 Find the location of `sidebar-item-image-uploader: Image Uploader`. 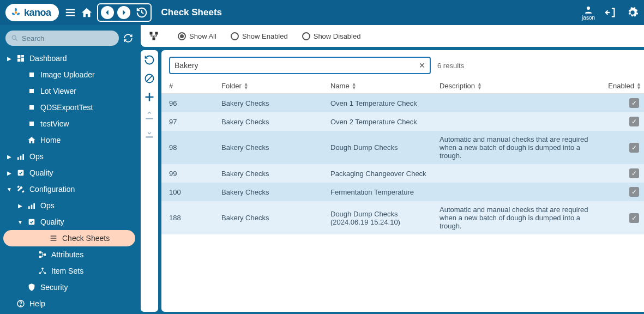

sidebar-item-image-uploader: Image Uploader is located at coordinates (69, 75).